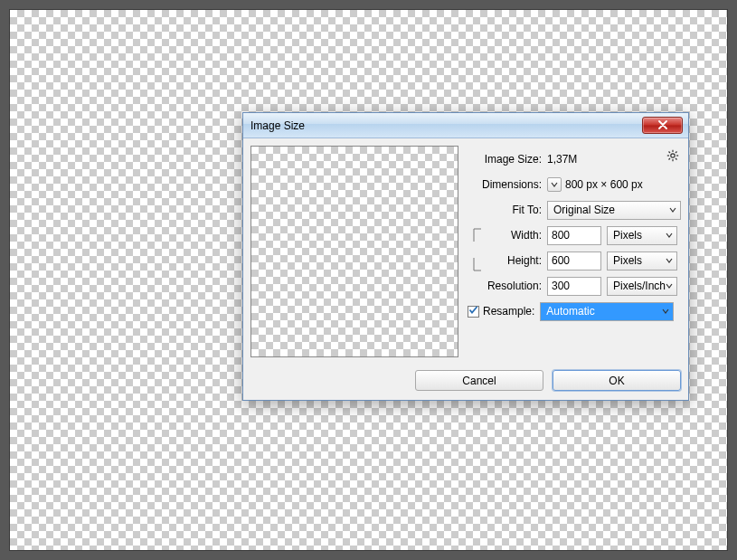 This screenshot has height=560, width=737. What do you see at coordinates (574, 311) in the screenshot?
I see `resample-row: Resample: Automatic` at bounding box center [574, 311].